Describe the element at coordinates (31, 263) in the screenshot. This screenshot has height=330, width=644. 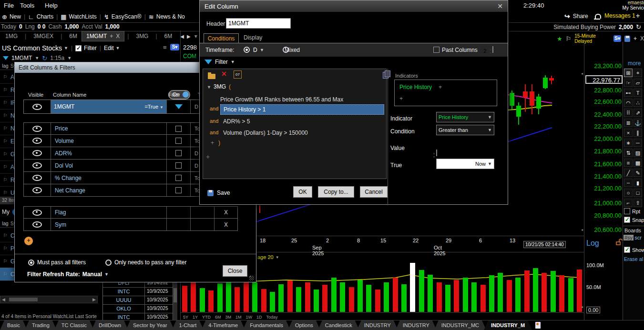
I see `pass-all-radio` at that location.